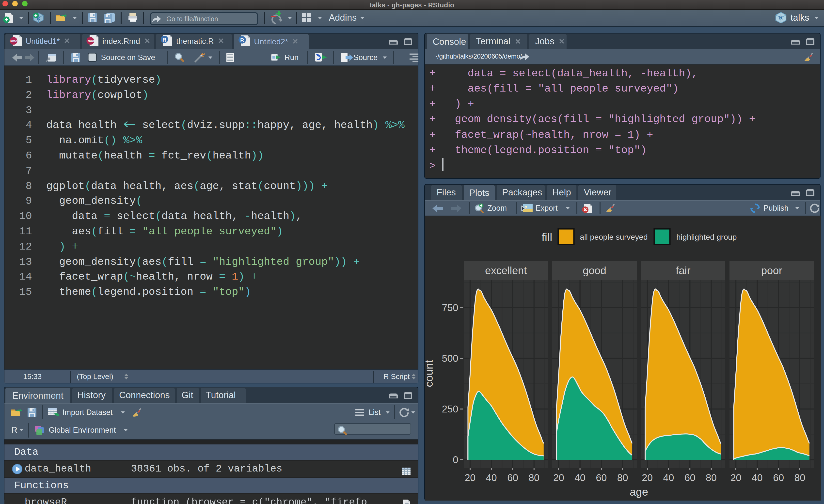 This screenshot has width=824, height=504. What do you see at coordinates (450, 359) in the screenshot?
I see `svg-text: 500` at bounding box center [450, 359].